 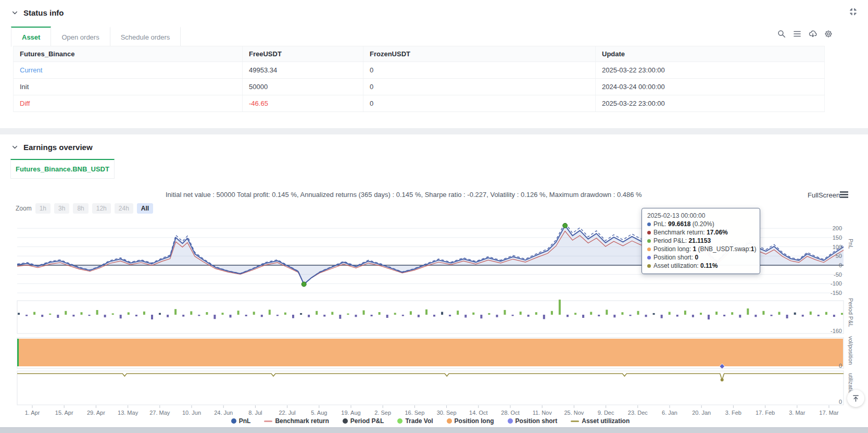 What do you see at coordinates (856, 398) in the screenshot?
I see `back-to-top-button` at bounding box center [856, 398].